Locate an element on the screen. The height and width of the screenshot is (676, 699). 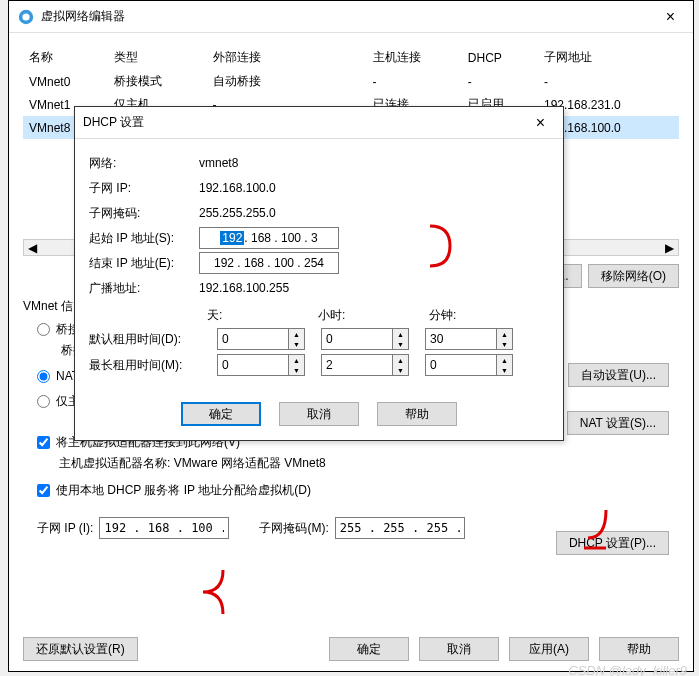
net-value: vmnet8 is located at coordinates (218, 163).